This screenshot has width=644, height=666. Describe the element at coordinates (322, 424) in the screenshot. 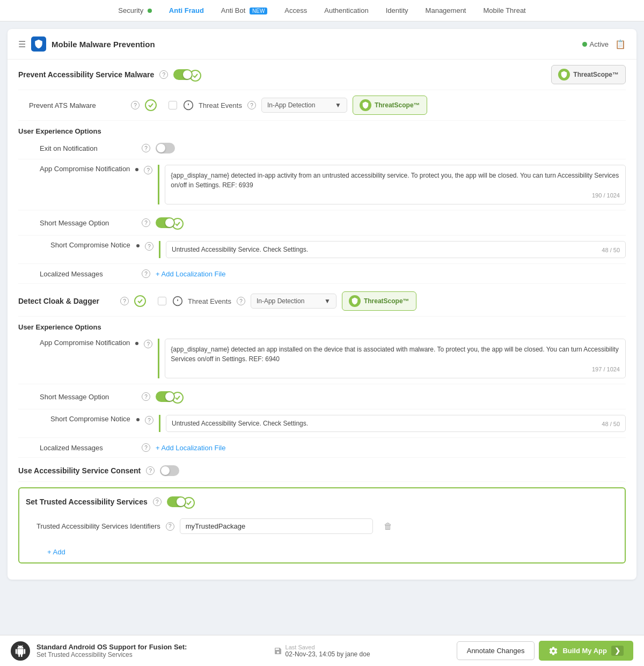

I see `short-compromise-row-2: Short Compromise Notice ? Untrusted Acce…` at that location.